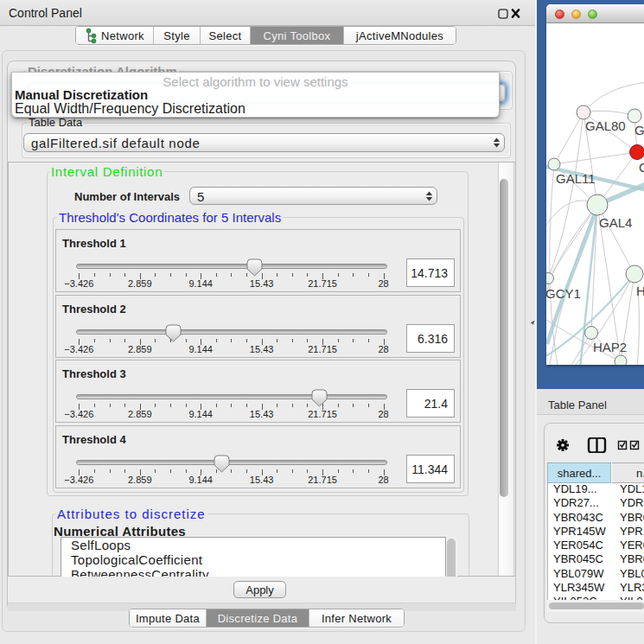 This screenshot has height=644, width=644. What do you see at coordinates (605, 126) in the screenshot?
I see `svg-text: GAL80` at bounding box center [605, 126].